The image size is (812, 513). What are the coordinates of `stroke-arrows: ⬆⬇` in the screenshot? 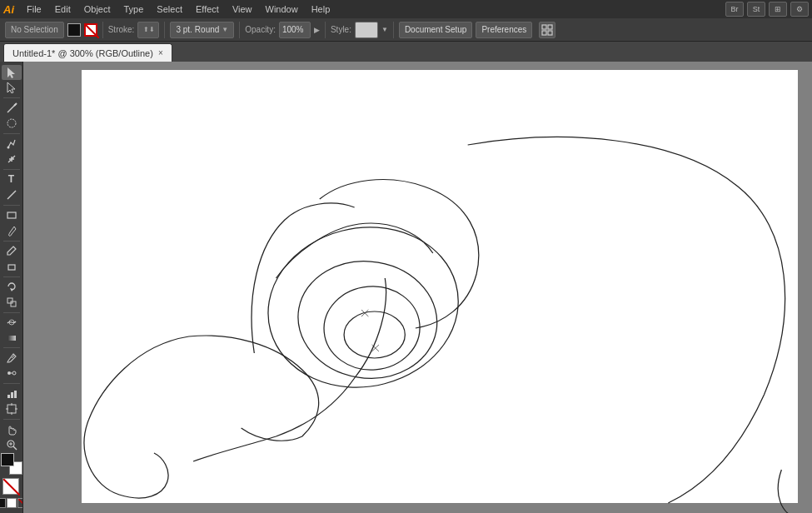 It's located at (149, 30).